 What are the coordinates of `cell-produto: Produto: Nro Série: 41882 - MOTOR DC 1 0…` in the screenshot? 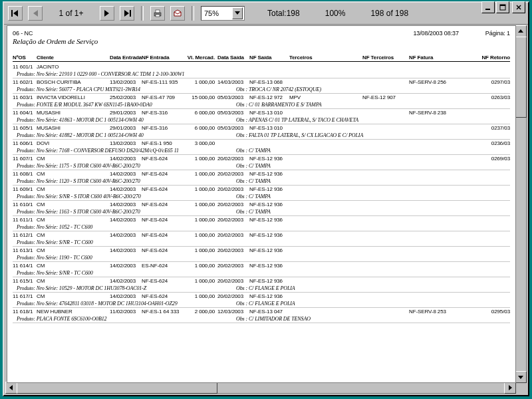 It's located at (124, 136).